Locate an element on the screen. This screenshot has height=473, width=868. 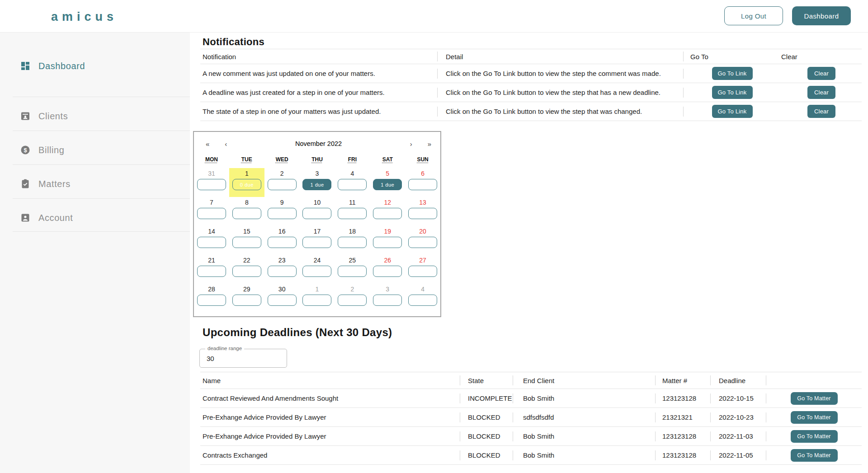
calendar-day-cell: 9 is located at coordinates (282, 211).